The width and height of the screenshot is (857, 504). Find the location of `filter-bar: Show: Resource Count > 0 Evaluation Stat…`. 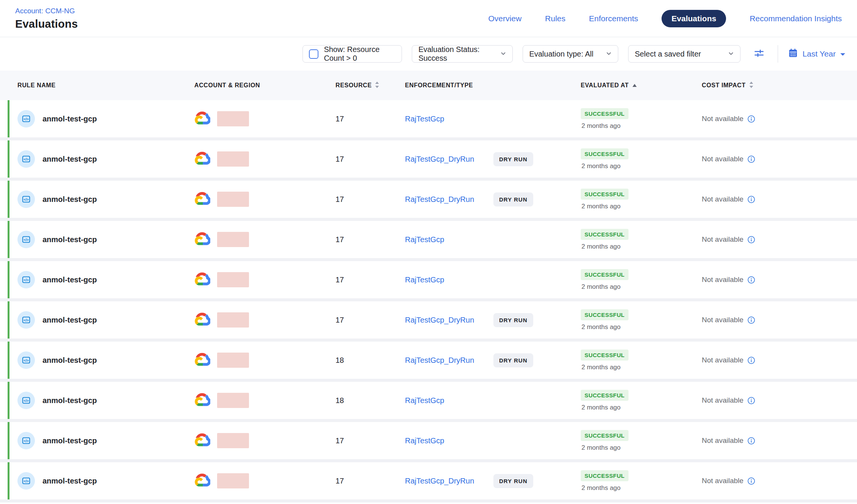

filter-bar: Show: Resource Count > 0 Evaluation Stat… is located at coordinates (428, 54).